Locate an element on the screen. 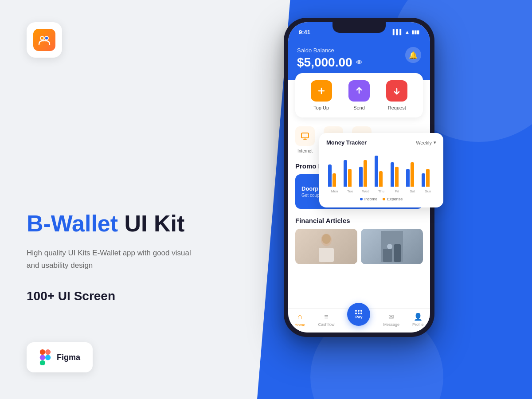 This screenshot has height=399, width=532. bottom-nav: ⌂ Home ≡ Cashflow Pay is located at coordinates (359, 320).